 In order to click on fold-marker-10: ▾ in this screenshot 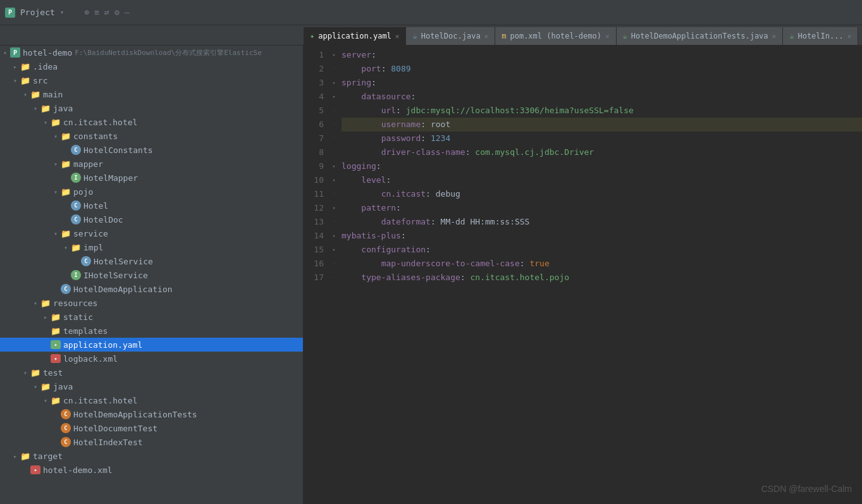, I will do `click(334, 180)`.